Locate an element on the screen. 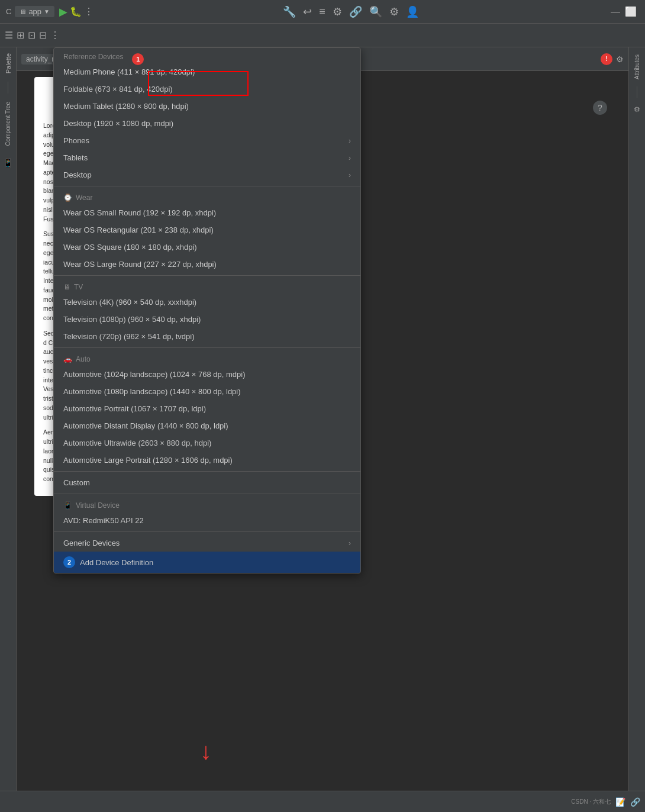 This screenshot has height=812, width=645. add-device-definition-item: 2 Add Device Definition is located at coordinates (207, 562).